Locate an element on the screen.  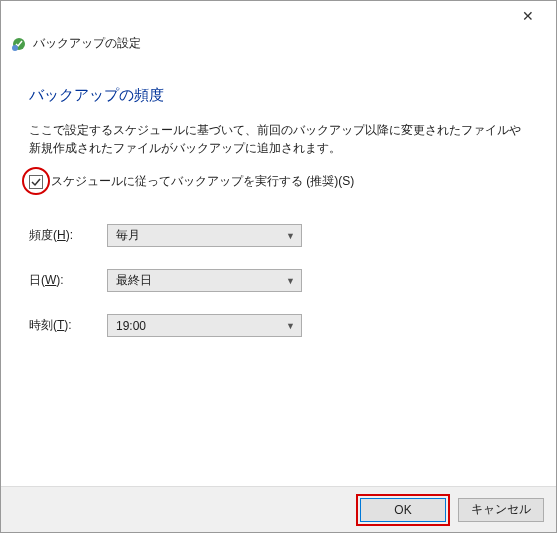
close-button: ✕ is located at coordinates (528, 16).